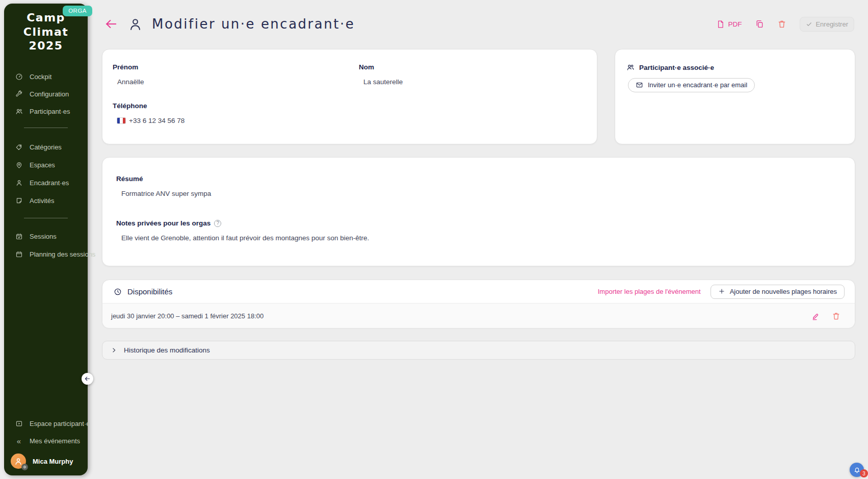 This screenshot has height=479, width=868. What do you see at coordinates (46, 94) in the screenshot?
I see `sidebar-item-configuration: Configuration` at bounding box center [46, 94].